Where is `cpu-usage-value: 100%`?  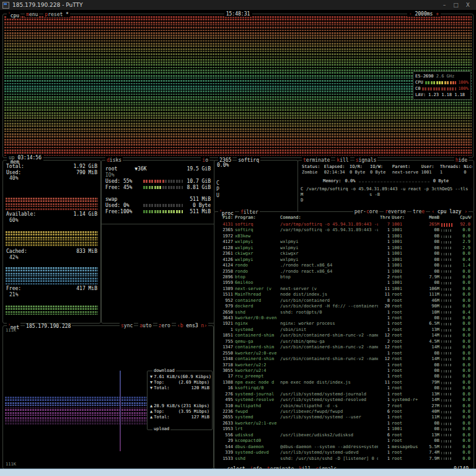 cpu-usage-value: 100% is located at coordinates (464, 82).